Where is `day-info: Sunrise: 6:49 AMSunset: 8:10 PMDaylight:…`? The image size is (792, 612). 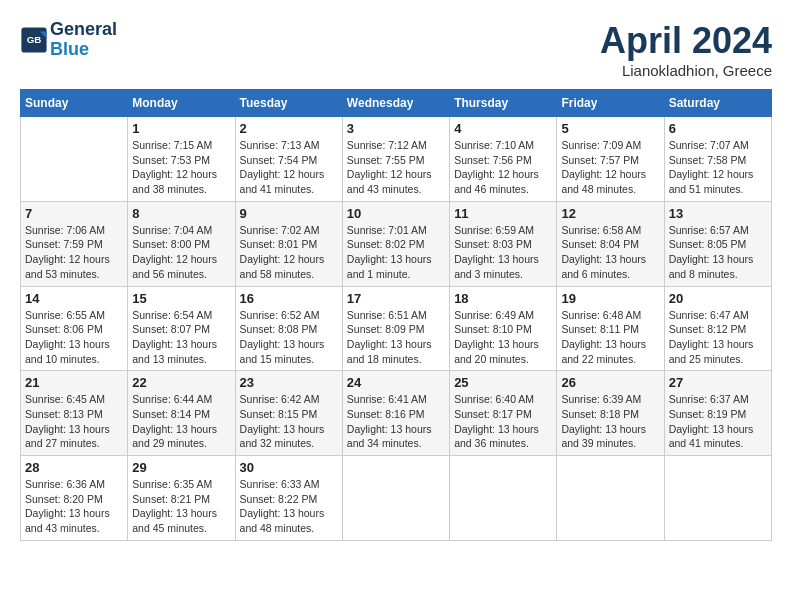
day-info: Sunrise: 6:49 AMSunset: 8:10 PMDaylight:… is located at coordinates (503, 338).